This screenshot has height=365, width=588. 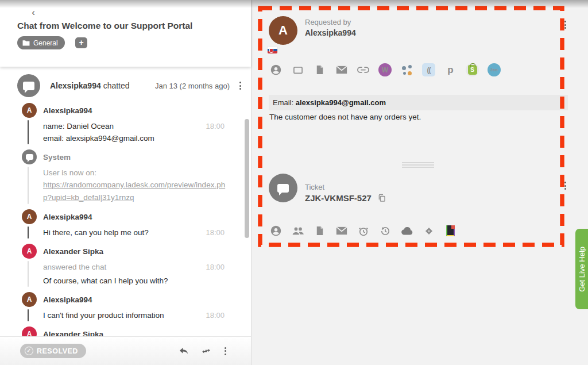 I want to click on ticket-menu-icon, so click(x=565, y=186).